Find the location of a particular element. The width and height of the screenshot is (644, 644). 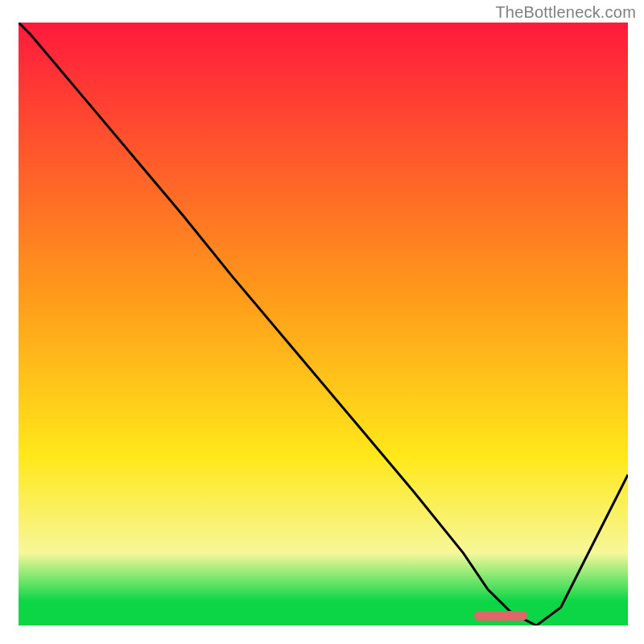

optimal-range-marker is located at coordinates (501, 616).